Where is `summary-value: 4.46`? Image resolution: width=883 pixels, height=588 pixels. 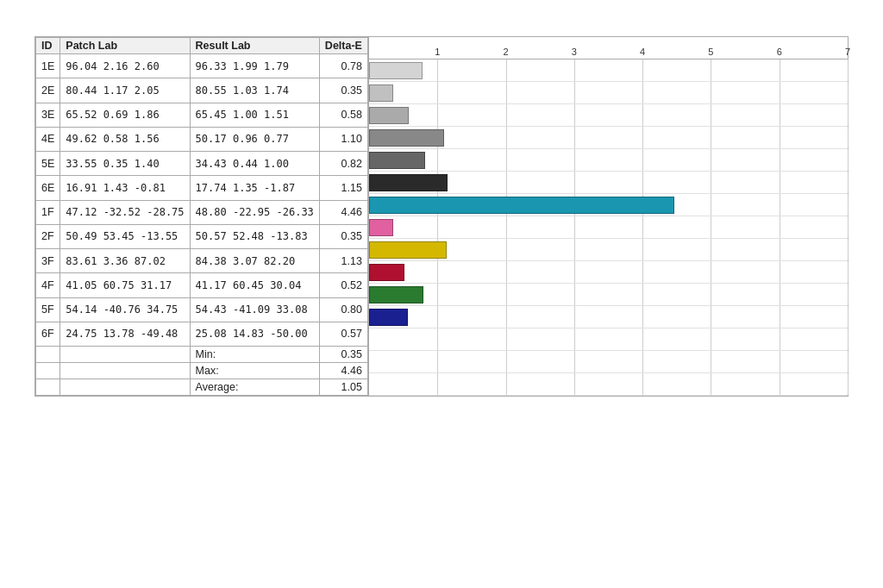
summary-value: 4.46 is located at coordinates (343, 371).